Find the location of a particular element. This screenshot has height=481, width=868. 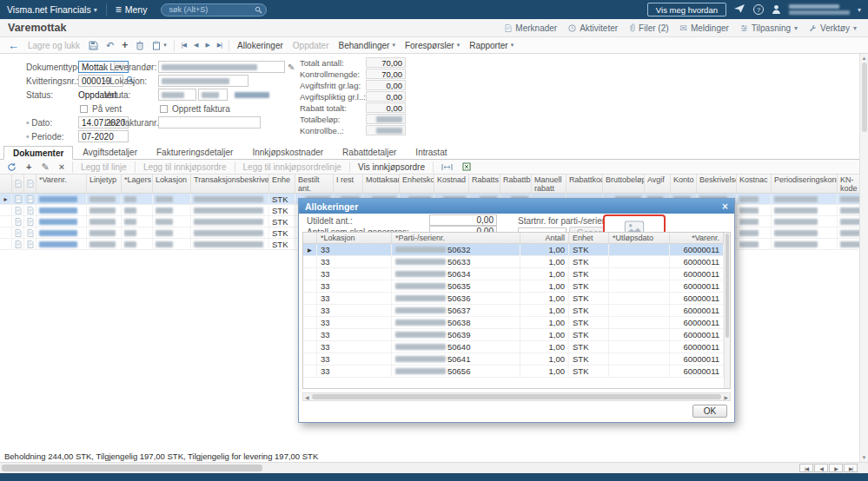

hscroll-thumb is located at coordinates (132, 468).